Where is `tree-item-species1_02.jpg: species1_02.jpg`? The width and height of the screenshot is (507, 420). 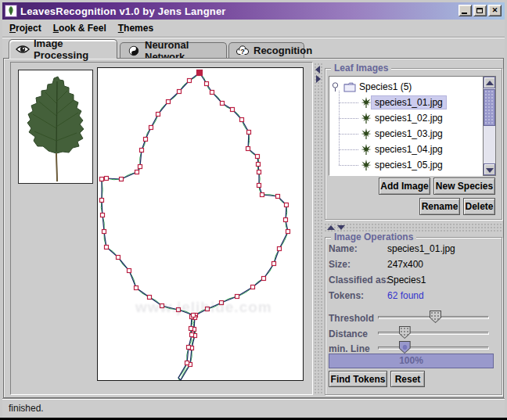
tree-item-species1_02.jpg: species1_02.jpg is located at coordinates (404, 118).